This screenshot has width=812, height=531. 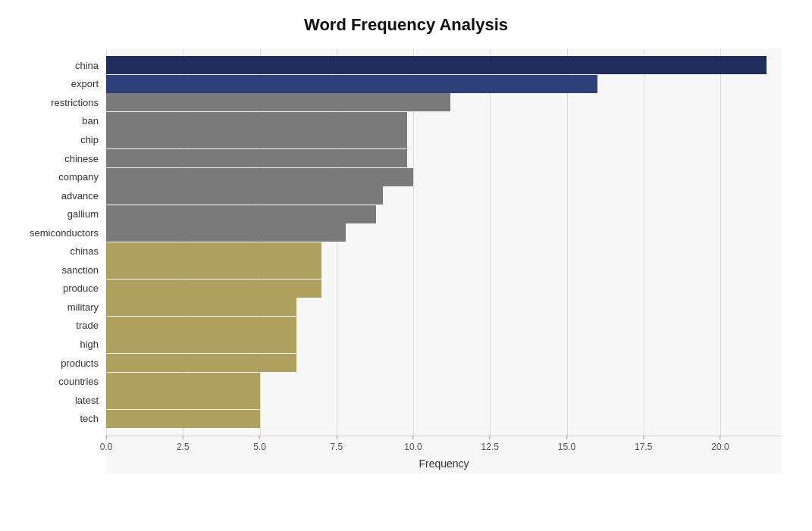 What do you see at coordinates (444, 464) in the screenshot?
I see `x-axis-label: Frequency` at bounding box center [444, 464].